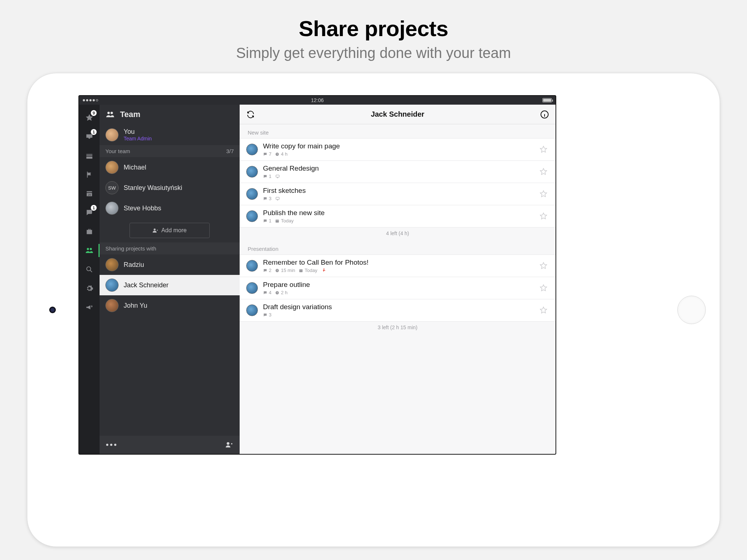 The width and height of the screenshot is (747, 560). I want to click on task-row: General Redesign 1, so click(398, 172).